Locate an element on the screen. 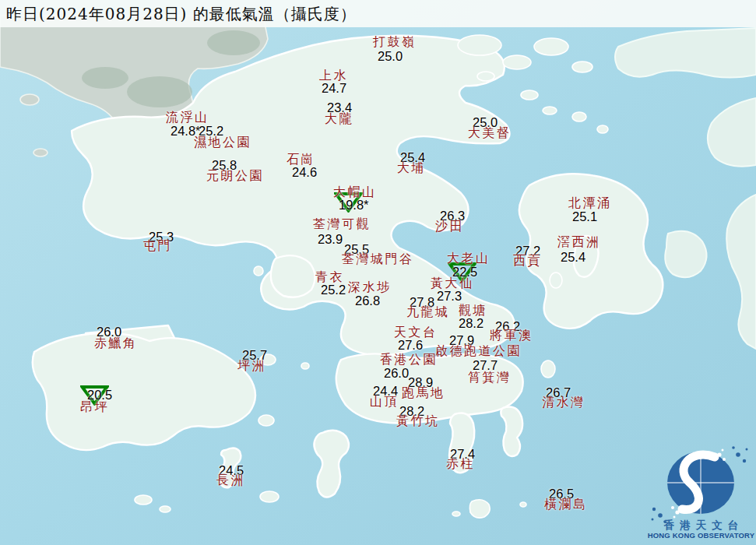 The image size is (756, 545). station-name: 坪洲 is located at coordinates (252, 366).